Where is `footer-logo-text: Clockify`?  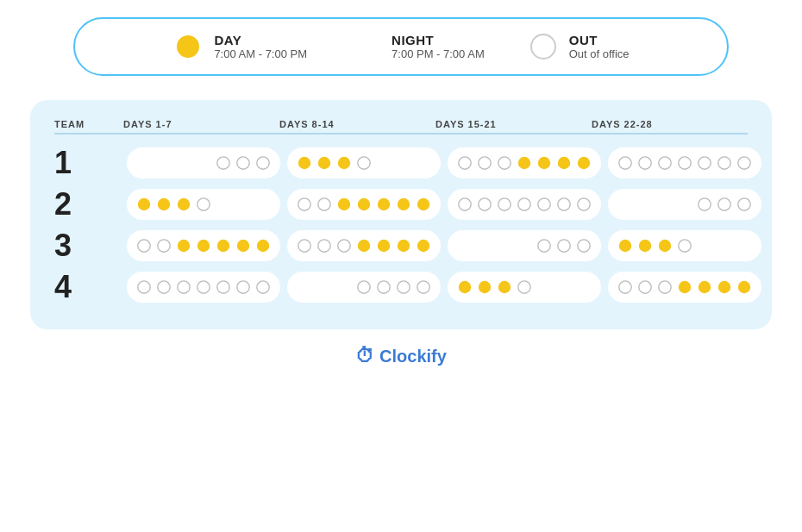 footer-logo-text: Clockify is located at coordinates (413, 357).